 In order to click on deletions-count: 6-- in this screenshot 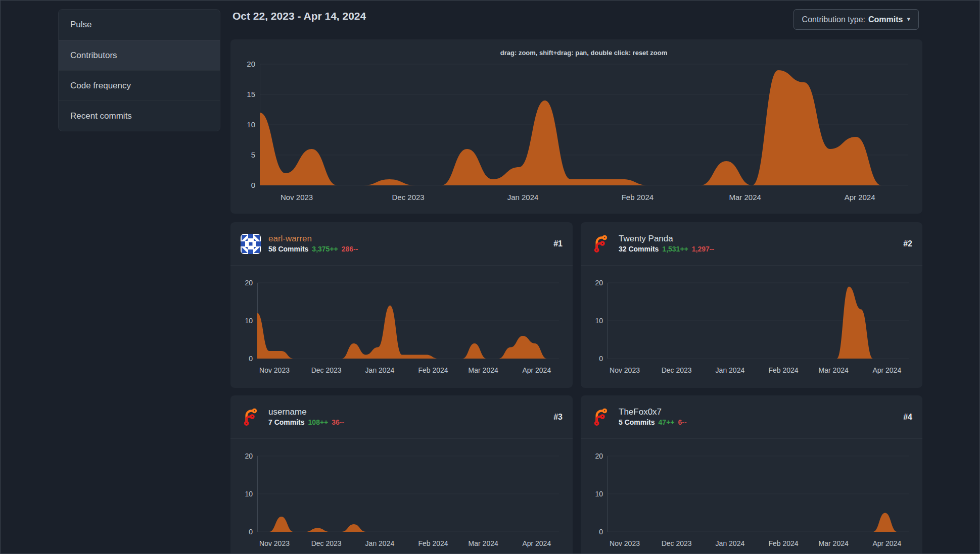, I will do `click(682, 422)`.